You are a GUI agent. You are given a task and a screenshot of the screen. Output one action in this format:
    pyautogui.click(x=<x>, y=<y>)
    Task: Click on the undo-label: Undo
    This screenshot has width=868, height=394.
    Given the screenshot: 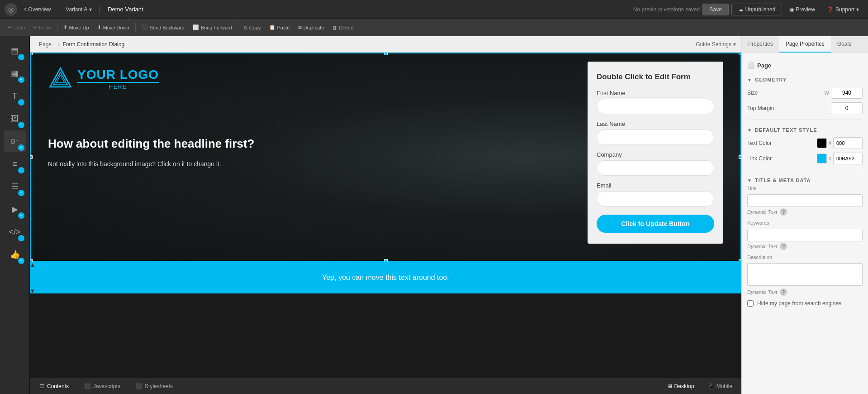 What is the action you would take?
    pyautogui.click(x=19, y=28)
    